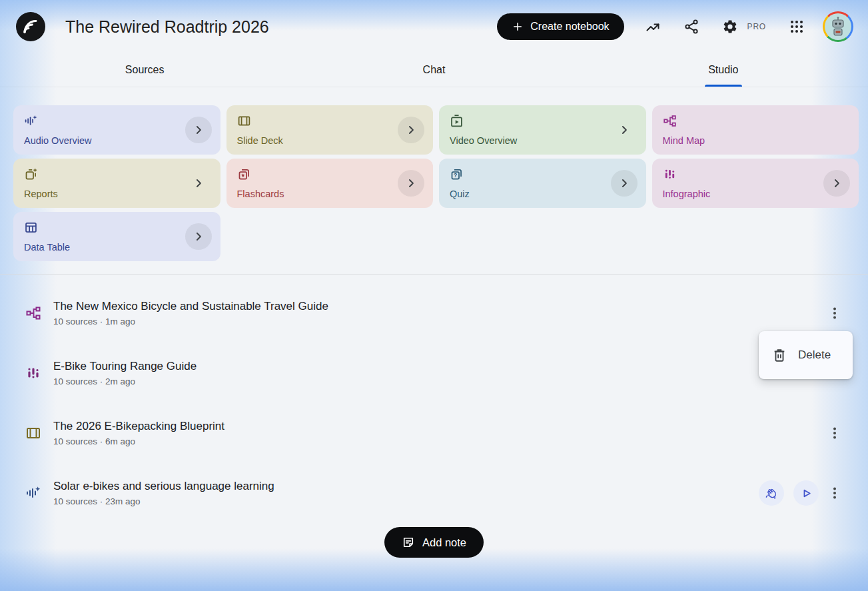 This screenshot has height=591, width=868. What do you see at coordinates (117, 247) in the screenshot?
I see `tool-label: Data Table` at bounding box center [117, 247].